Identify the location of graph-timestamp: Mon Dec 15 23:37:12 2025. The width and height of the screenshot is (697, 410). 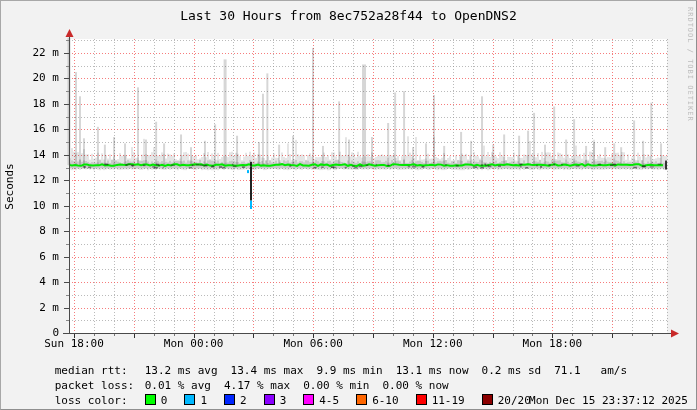
(608, 400).